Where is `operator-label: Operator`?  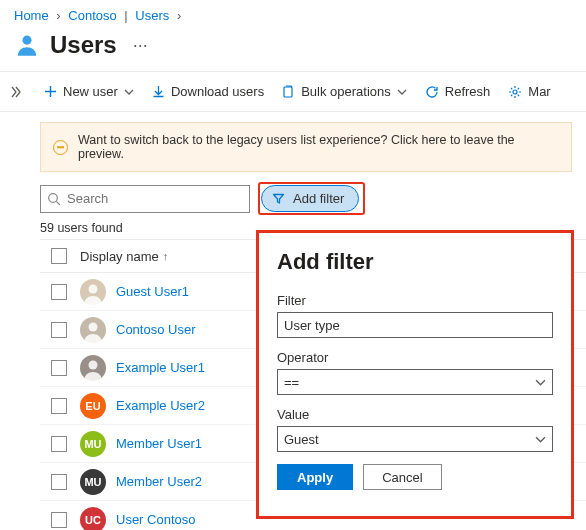
operator-label: Operator is located at coordinates (415, 358).